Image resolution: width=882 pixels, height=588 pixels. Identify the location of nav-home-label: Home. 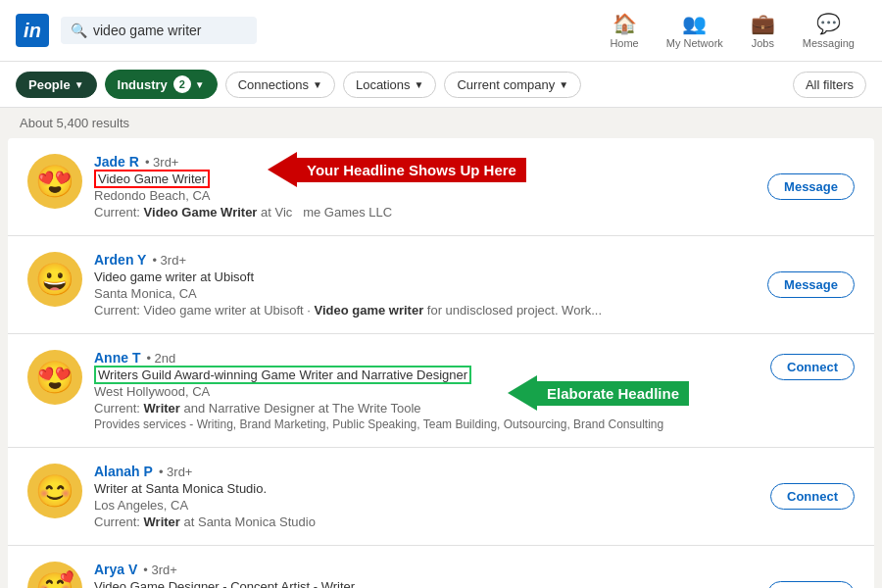
(623, 43).